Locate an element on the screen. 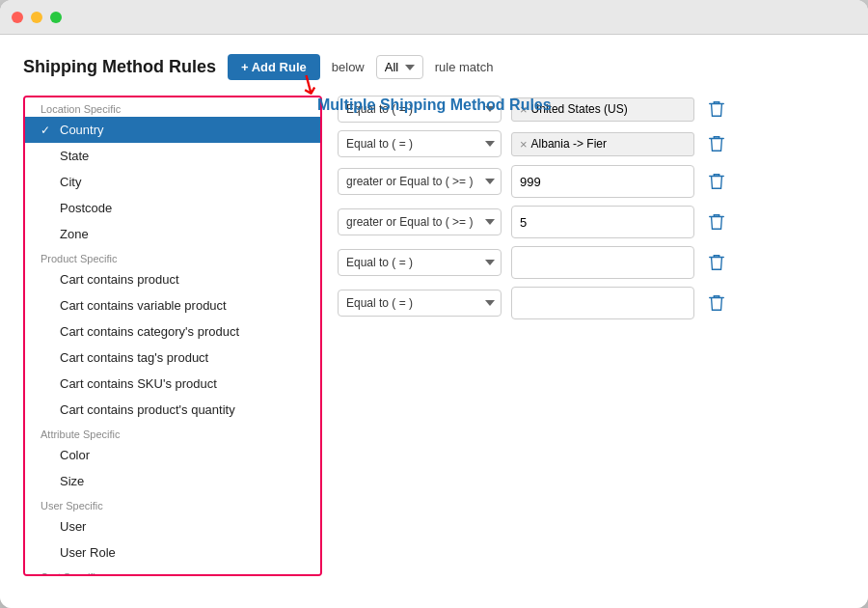 This screenshot has height=608, width=868. rule-6-condition-select: Equal to ( = ) is located at coordinates (420, 303).